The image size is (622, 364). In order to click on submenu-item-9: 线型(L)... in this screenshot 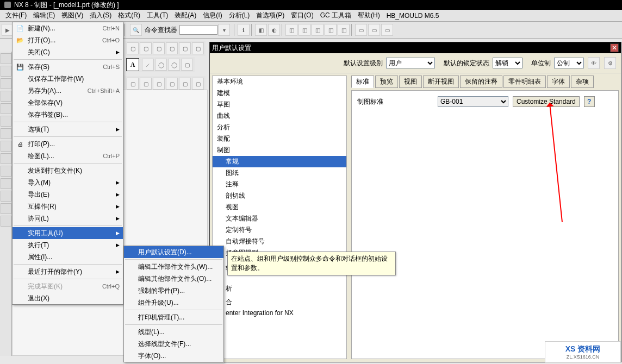, I will do `click(174, 332)`.